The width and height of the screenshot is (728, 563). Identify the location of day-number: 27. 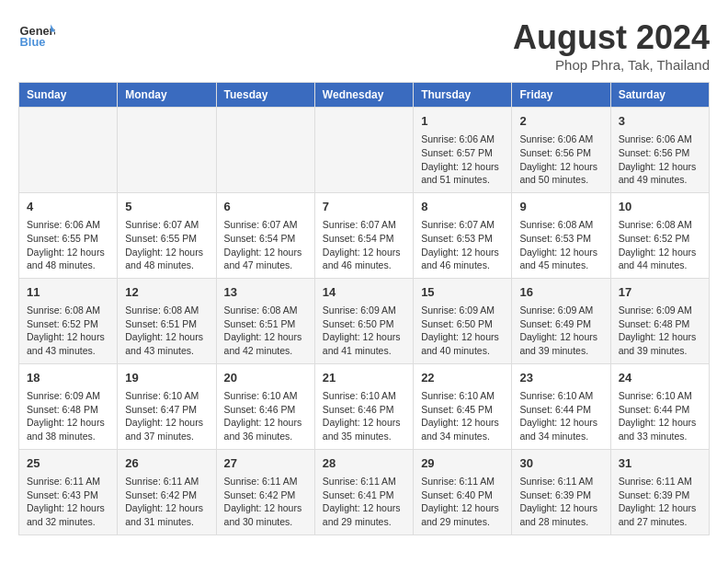
(266, 464).